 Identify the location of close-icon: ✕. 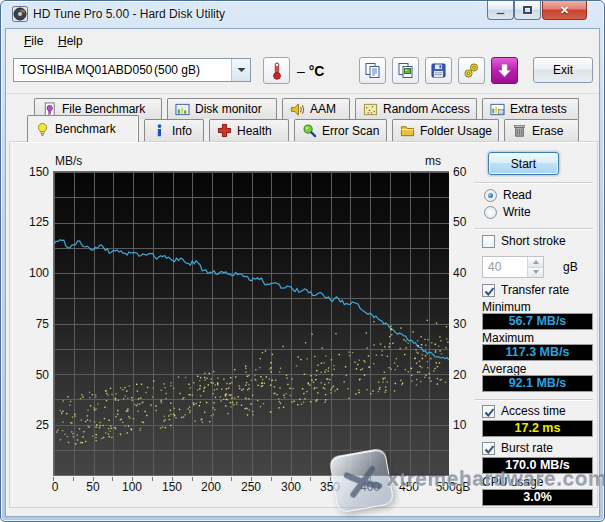
(564, 10).